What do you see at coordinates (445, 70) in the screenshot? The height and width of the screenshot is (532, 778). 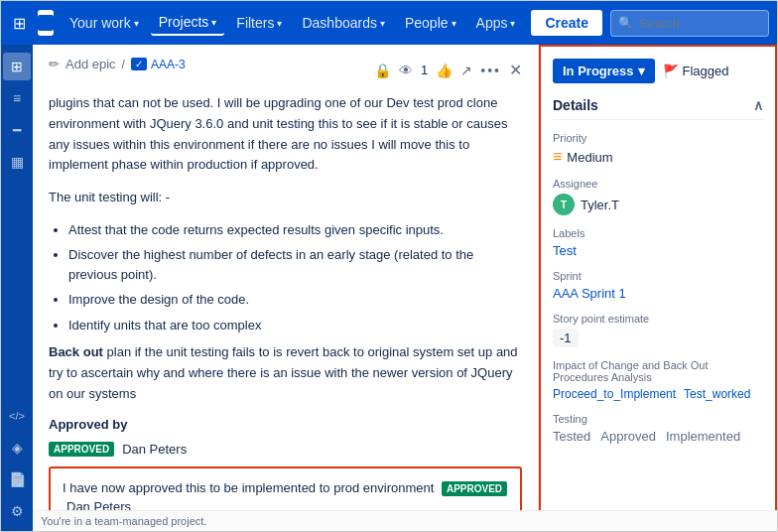 I see `like-icon: 👍` at bounding box center [445, 70].